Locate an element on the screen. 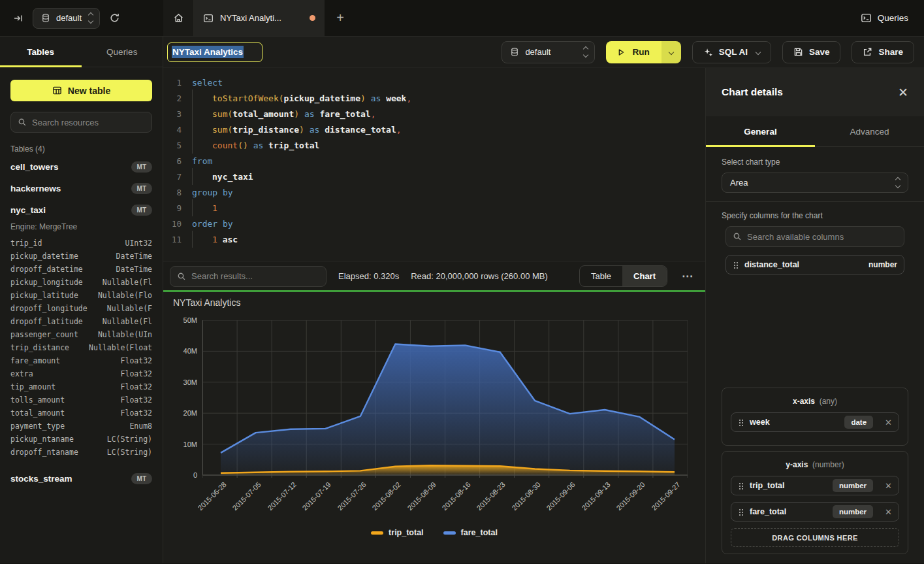 The height and width of the screenshot is (564, 924). tab-tables: Tables is located at coordinates (40, 52).